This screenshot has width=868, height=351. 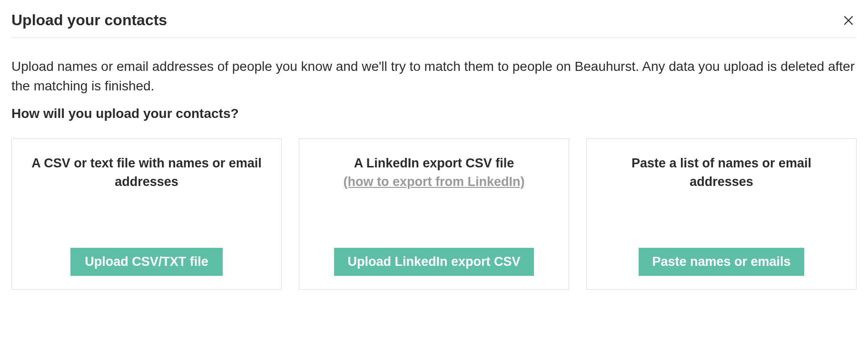 I want to click on card-top: A LinkedIn export CSV file (how to expor…, so click(x=434, y=173).